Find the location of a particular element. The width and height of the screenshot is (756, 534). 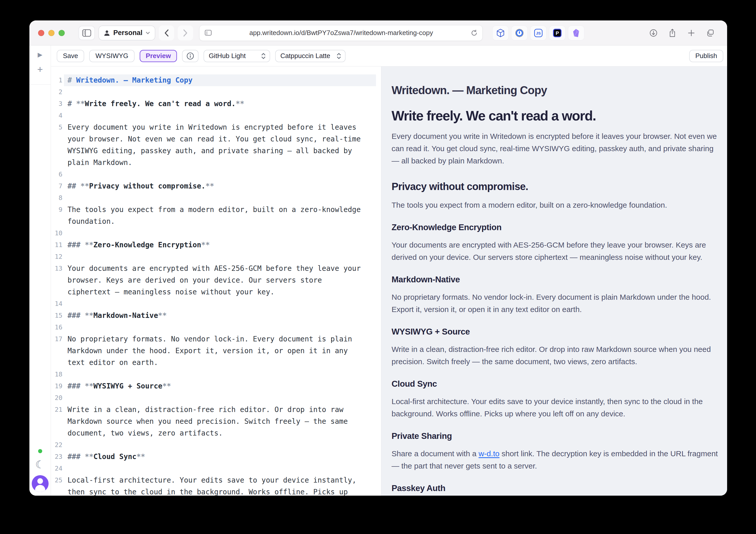

chevron-down-icon is located at coordinates (148, 33).